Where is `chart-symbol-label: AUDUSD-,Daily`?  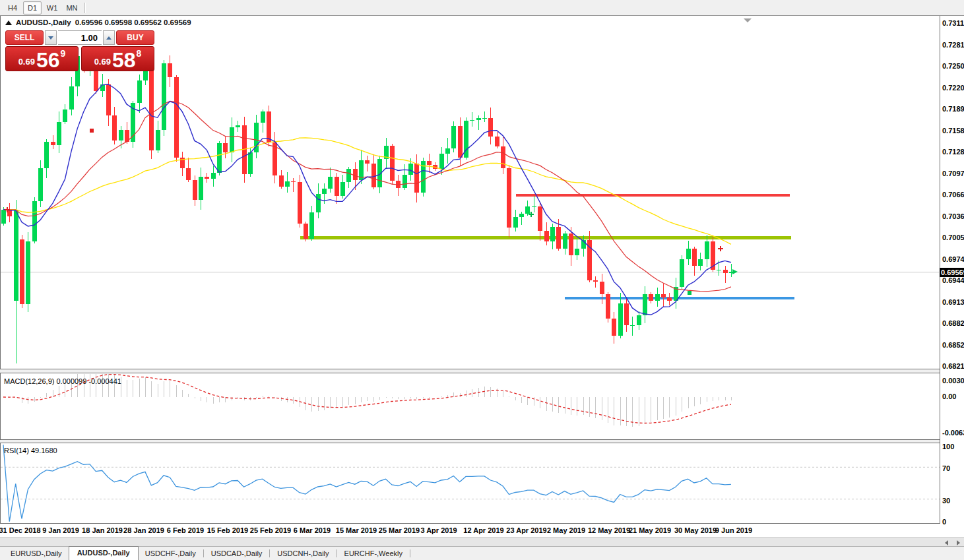 chart-symbol-label: AUDUSD-,Daily is located at coordinates (44, 22).